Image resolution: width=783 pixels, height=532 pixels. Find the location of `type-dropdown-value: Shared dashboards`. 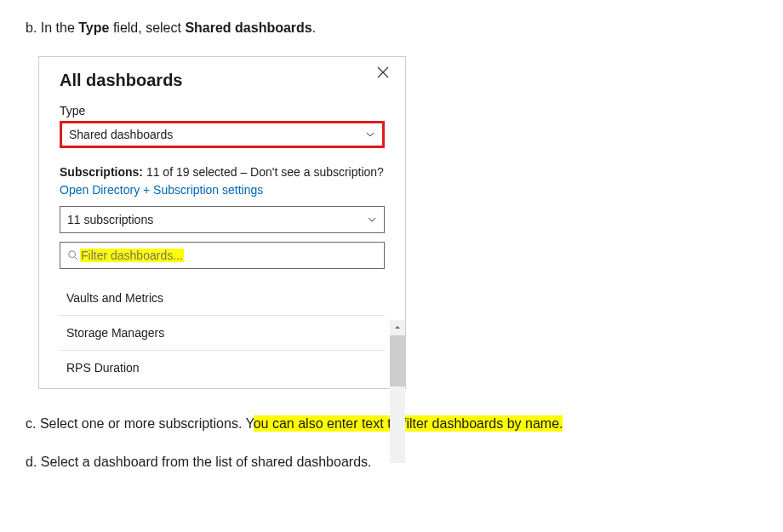

type-dropdown-value: Shared dashboards is located at coordinates (121, 134).